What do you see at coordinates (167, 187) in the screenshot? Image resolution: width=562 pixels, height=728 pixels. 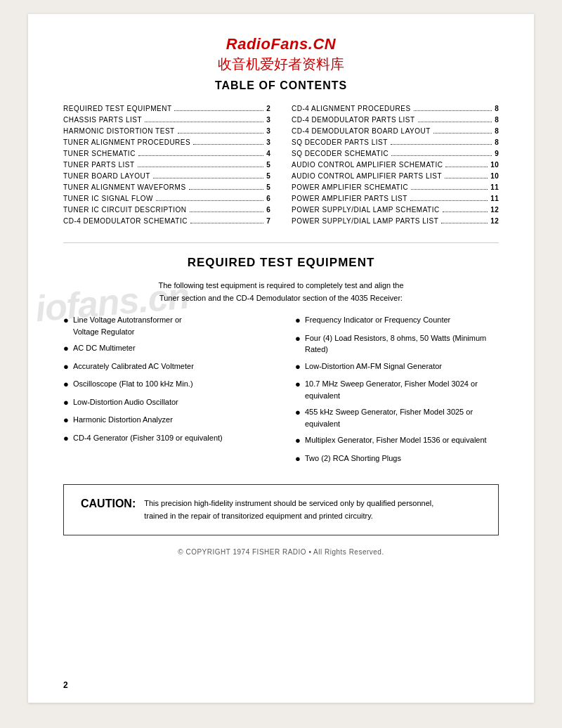 I see `toc-row: TUNER ALIGNMENT WAVEFORMS5` at bounding box center [167, 187].